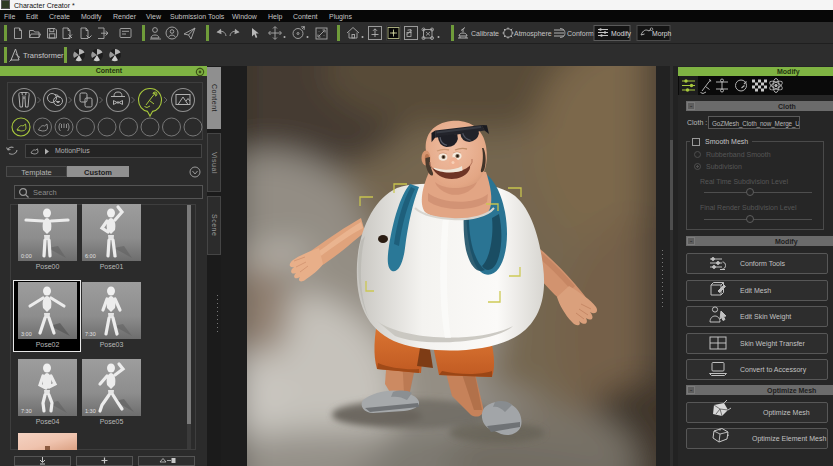  What do you see at coordinates (662, 34) in the screenshot?
I see `svg-text: Morph` at bounding box center [662, 34].